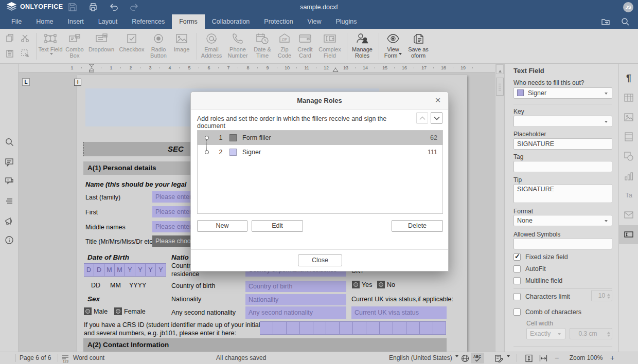 The width and height of the screenshot is (638, 364). I want to click on char-limit-checkbox-row: Characters limit, so click(542, 297).